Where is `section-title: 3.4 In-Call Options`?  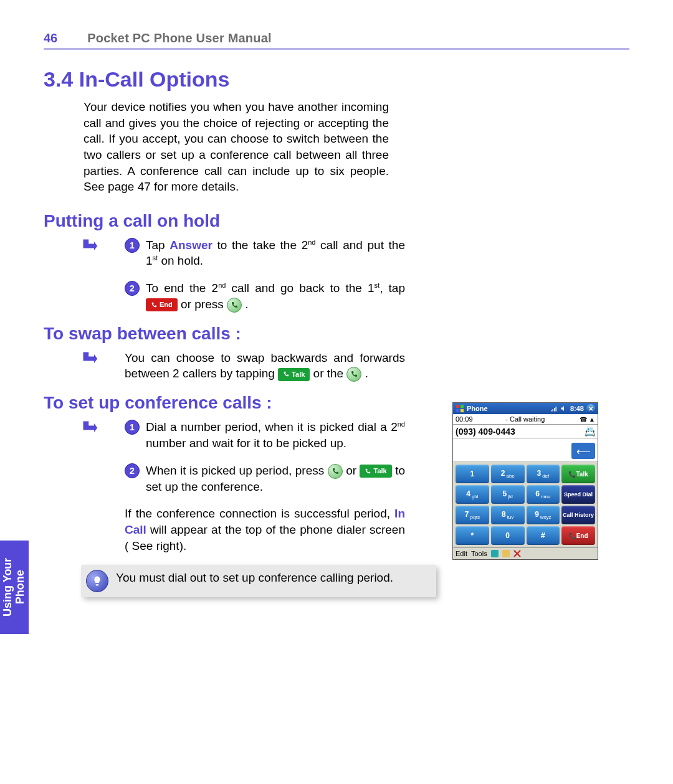
section-title: 3.4 In-Call Options is located at coordinates (336, 80).